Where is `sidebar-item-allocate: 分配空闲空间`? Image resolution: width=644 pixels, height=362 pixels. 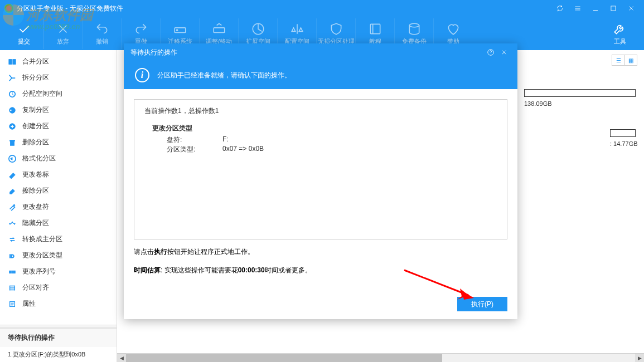
sidebar-item-allocate: 分配空闲空间 is located at coordinates (58, 94).